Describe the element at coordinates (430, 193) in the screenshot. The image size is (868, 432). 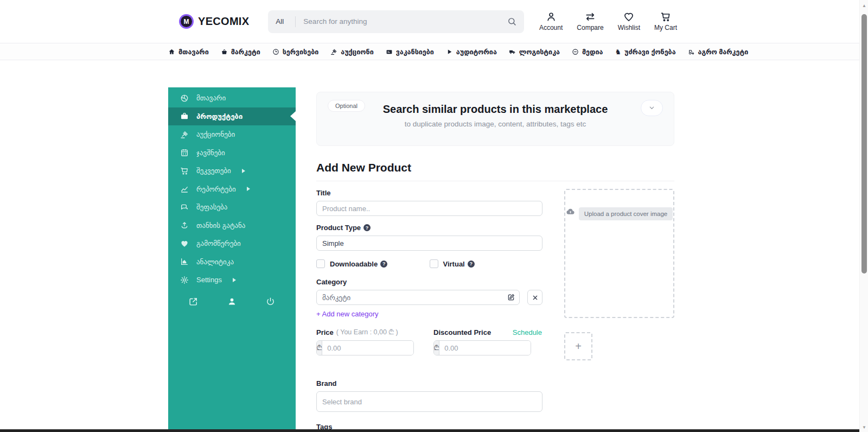
I see `title-label: Title` at that location.